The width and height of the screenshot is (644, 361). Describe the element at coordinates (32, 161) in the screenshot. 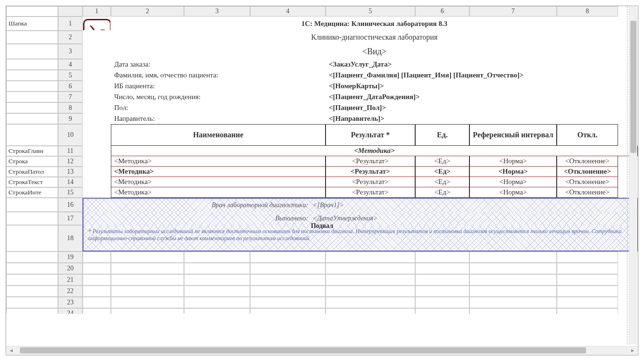

I see `section-label-stroka: Строка` at that location.